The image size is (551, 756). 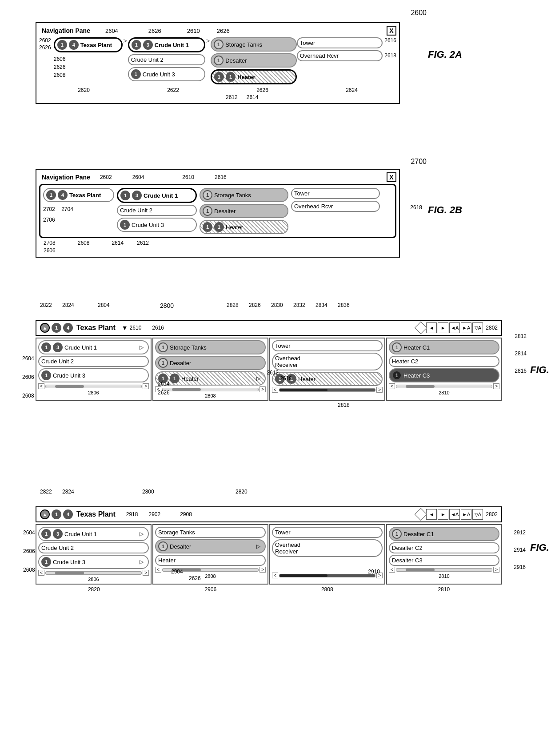 What do you see at coordinates (172, 45) in the screenshot?
I see `crude1-label-2a: Crude Unit 1` at bounding box center [172, 45].